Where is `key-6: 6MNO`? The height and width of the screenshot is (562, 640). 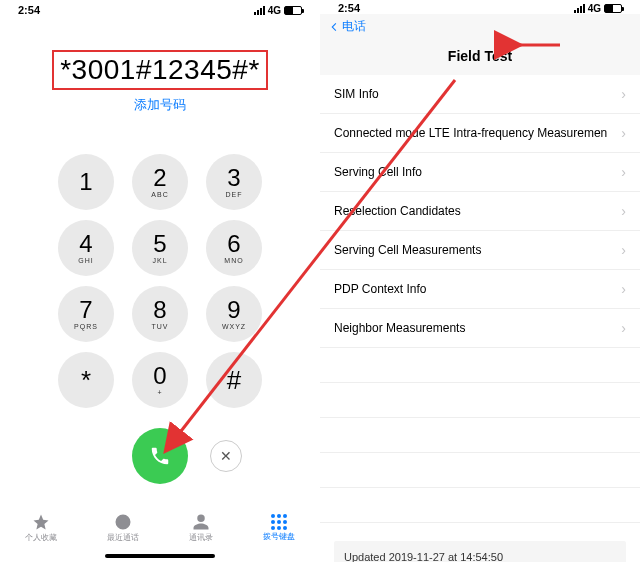
key-6: 6MNO is located at coordinates (234, 248).